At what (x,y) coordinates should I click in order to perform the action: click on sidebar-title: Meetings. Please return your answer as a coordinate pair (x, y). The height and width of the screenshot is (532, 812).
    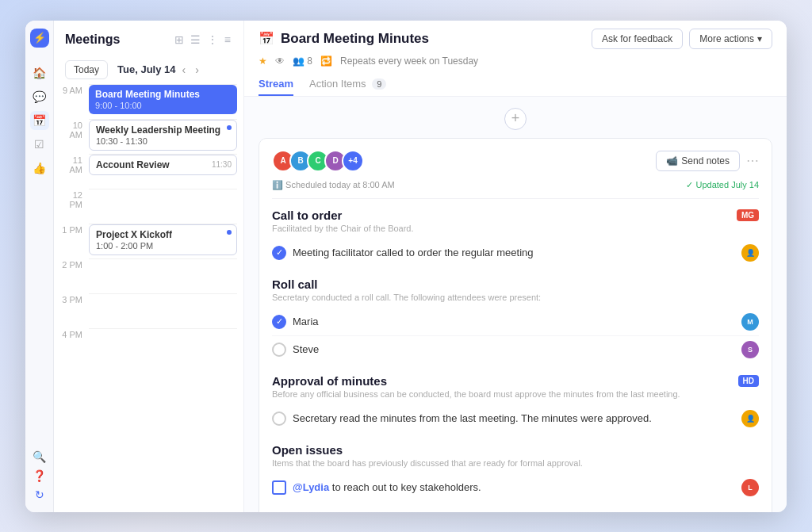
    Looking at the image, I should click on (116, 40).